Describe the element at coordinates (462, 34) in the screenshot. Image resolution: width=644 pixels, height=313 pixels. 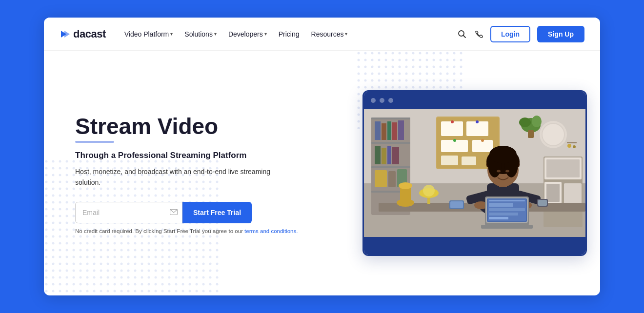
I see `search-icon` at that location.